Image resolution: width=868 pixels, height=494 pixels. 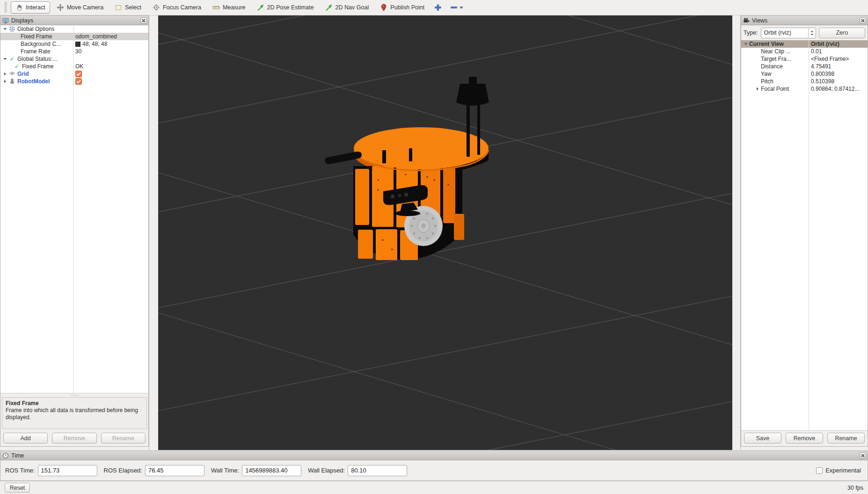 What do you see at coordinates (110, 44) in the screenshot?
I see `property-value-cell: 48; 48; 48` at bounding box center [110, 44].